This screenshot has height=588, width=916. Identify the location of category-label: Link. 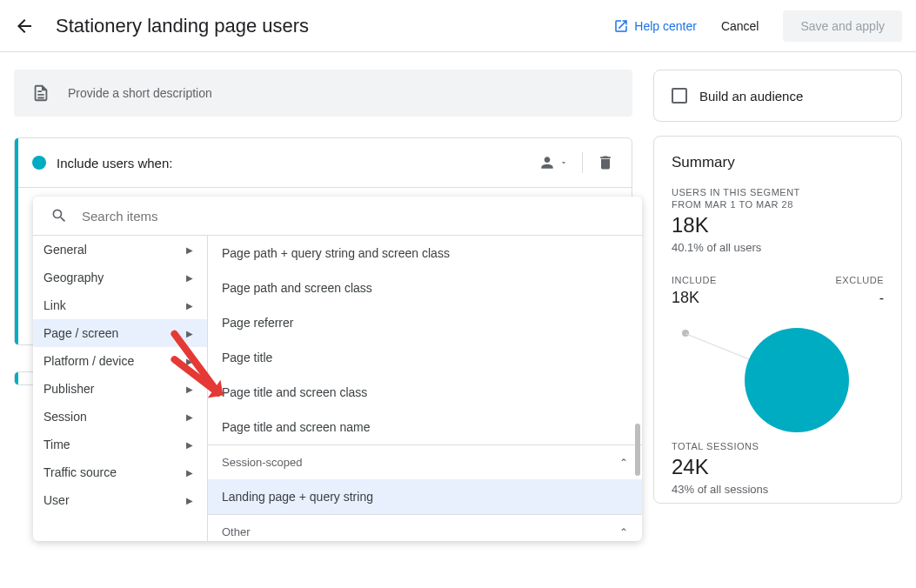
(55, 305).